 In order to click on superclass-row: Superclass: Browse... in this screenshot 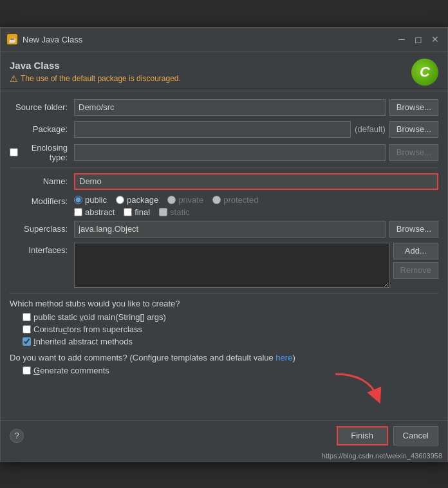, I will do `click(224, 229)`.